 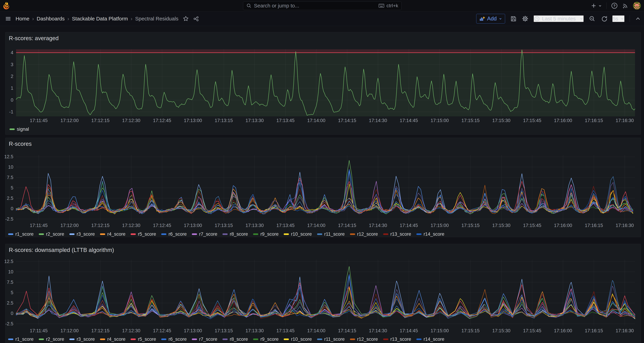 I want to click on mega-menu-toggle, so click(x=8, y=19).